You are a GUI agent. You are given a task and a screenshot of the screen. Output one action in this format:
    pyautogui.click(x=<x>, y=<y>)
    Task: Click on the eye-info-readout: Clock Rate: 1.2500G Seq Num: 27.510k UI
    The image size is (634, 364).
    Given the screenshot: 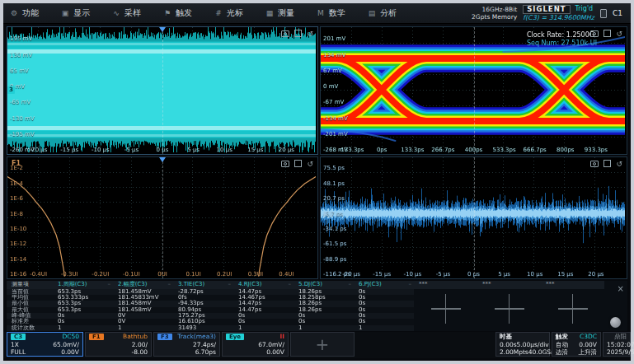 What is the action you would take?
    pyautogui.click(x=562, y=40)
    